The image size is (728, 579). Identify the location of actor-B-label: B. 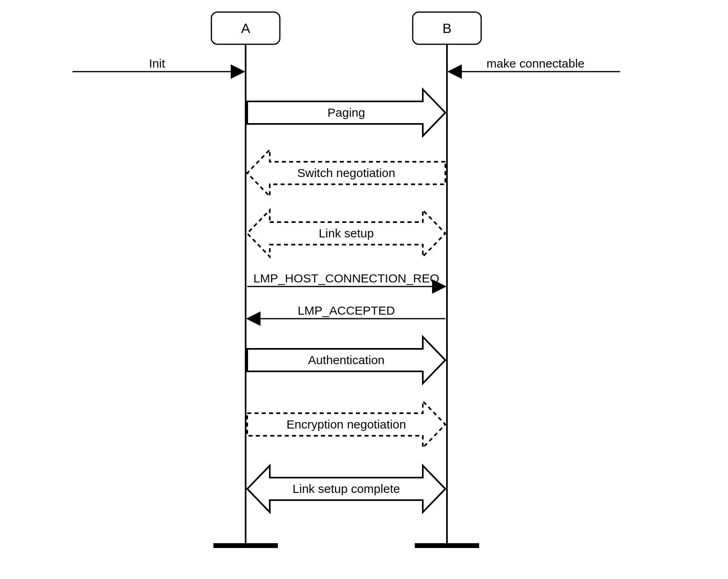
(447, 28).